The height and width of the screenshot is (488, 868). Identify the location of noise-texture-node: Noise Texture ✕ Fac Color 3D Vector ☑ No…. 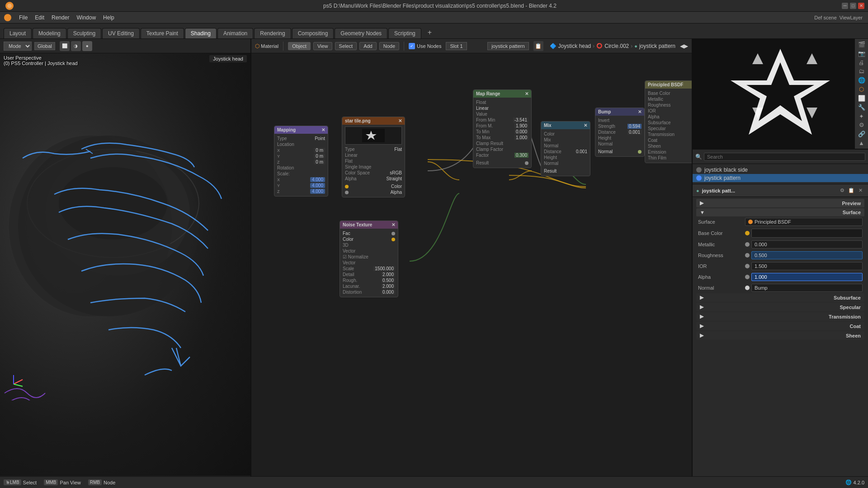
(369, 259).